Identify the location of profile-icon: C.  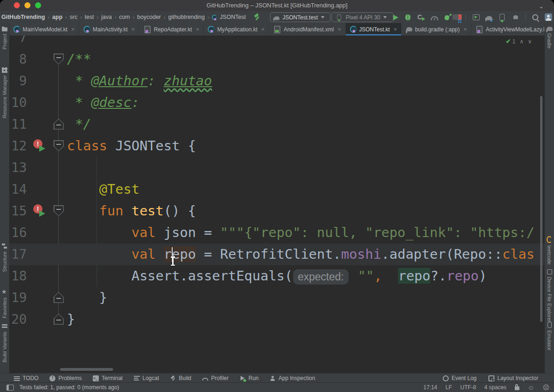
(421, 17).